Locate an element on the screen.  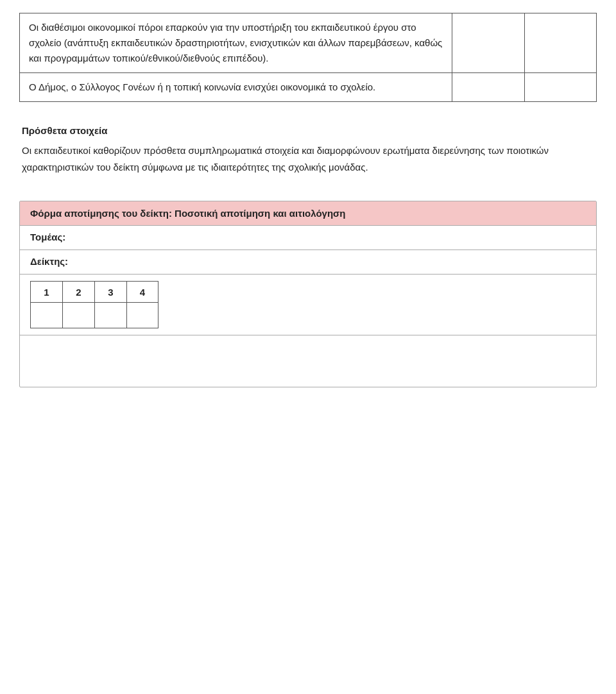
deiktis-label: Δείκτης: is located at coordinates (49, 262).